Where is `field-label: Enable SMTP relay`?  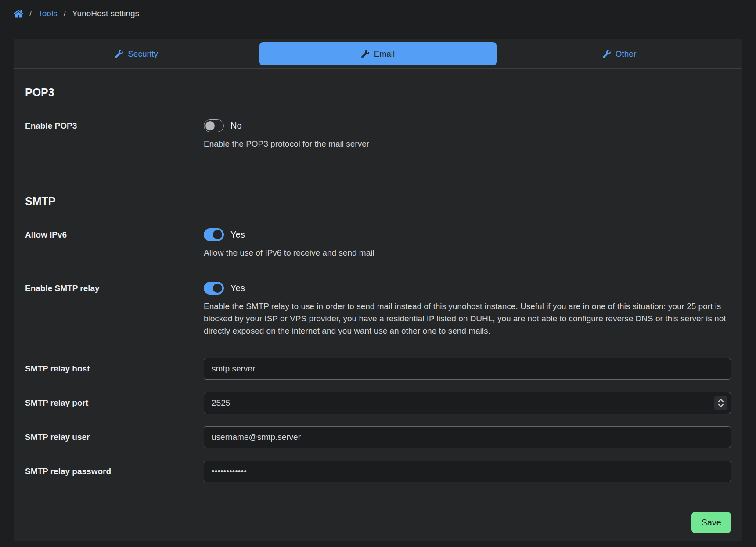 field-label: Enable SMTP relay is located at coordinates (114, 309).